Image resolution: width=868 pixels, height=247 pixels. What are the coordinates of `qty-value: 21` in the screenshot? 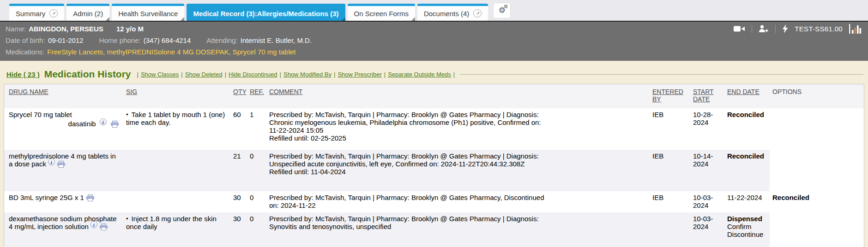 It's located at (239, 171).